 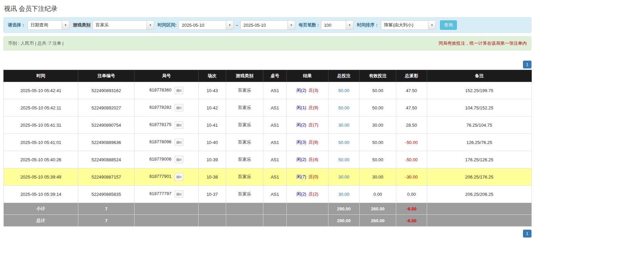 What do you see at coordinates (212, 142) in the screenshot?
I see `cell-session: 10-40` at bounding box center [212, 142].